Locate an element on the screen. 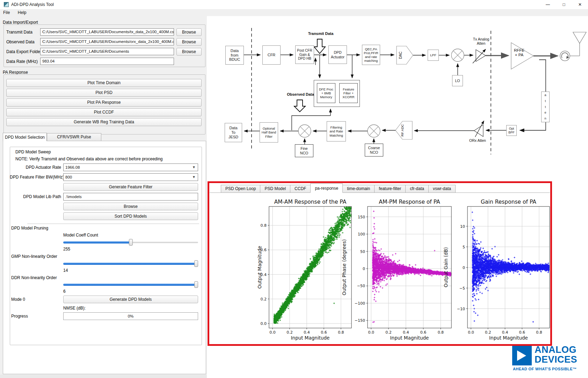  menu-file: File is located at coordinates (6, 13).